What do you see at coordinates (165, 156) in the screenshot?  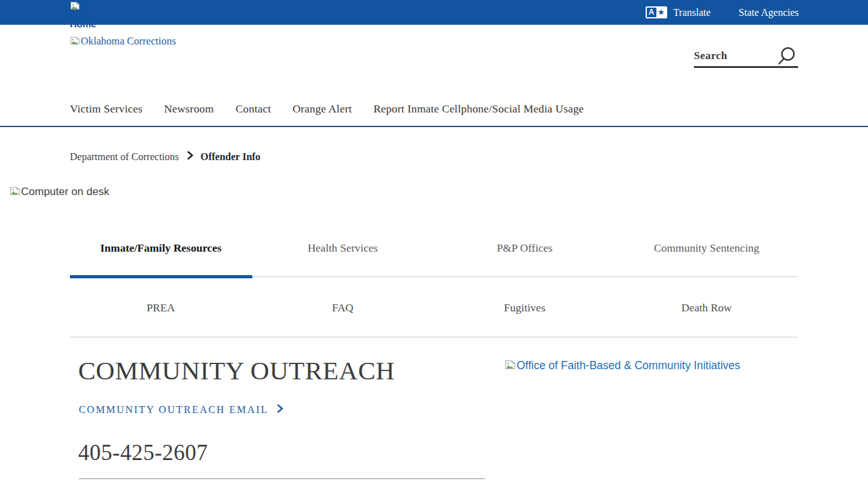 I see `breadcrumb: Department of Corrections Offender Info` at bounding box center [165, 156].